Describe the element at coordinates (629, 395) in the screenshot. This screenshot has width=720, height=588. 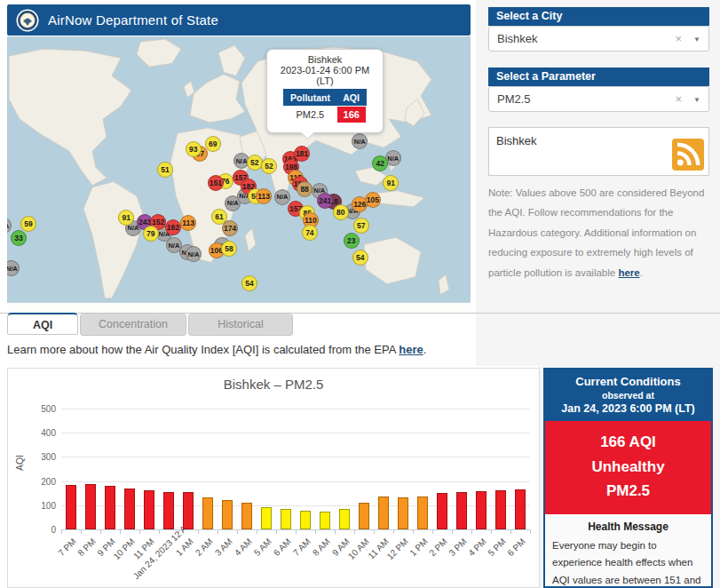
I see `cc-observed-at: observed at` at that location.